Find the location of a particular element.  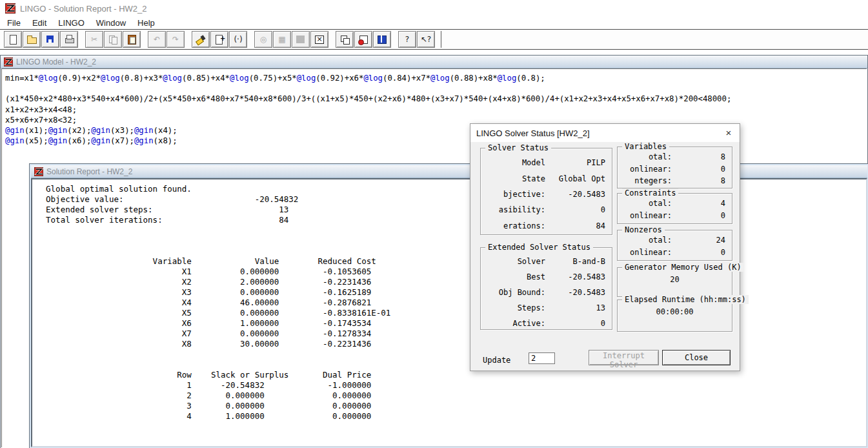

context-help-button: ↖? is located at coordinates (426, 39).